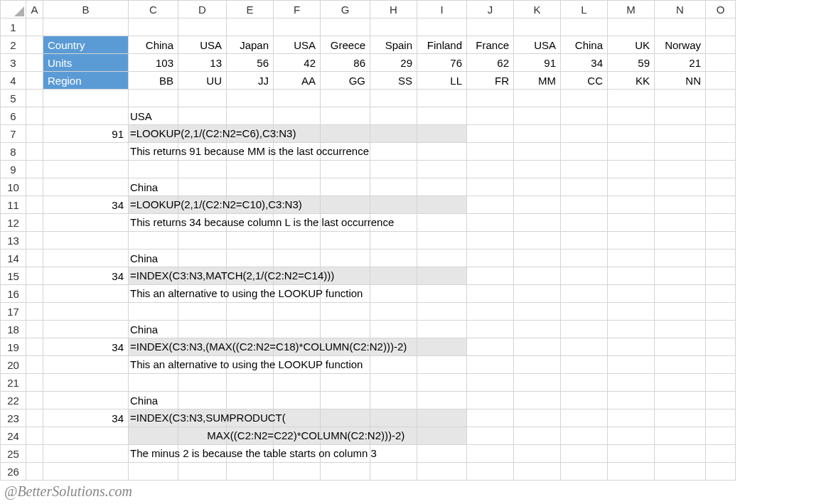 Image resolution: width=836 pixels, height=504 pixels. Describe the element at coordinates (250, 63) in the screenshot. I see `cell: 56` at that location.